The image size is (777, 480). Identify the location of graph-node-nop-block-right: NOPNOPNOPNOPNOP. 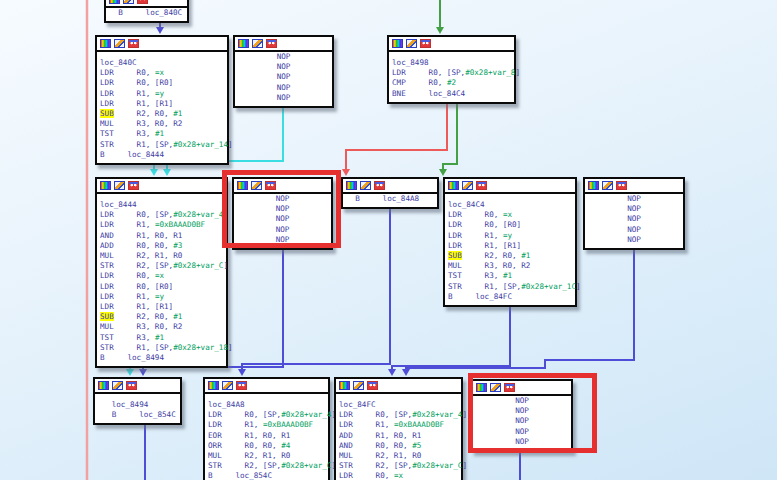
(634, 214).